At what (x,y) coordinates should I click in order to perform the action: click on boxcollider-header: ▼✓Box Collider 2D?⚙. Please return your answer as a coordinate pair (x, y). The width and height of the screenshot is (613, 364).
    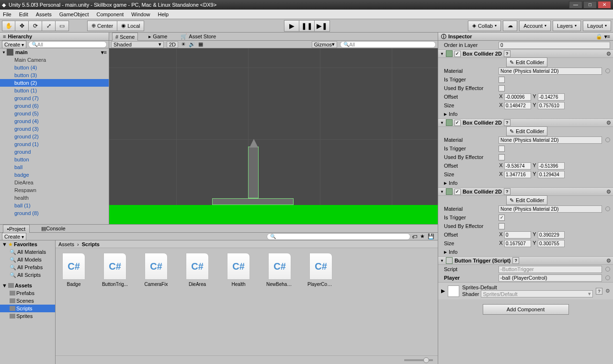
    Looking at the image, I should click on (526, 123).